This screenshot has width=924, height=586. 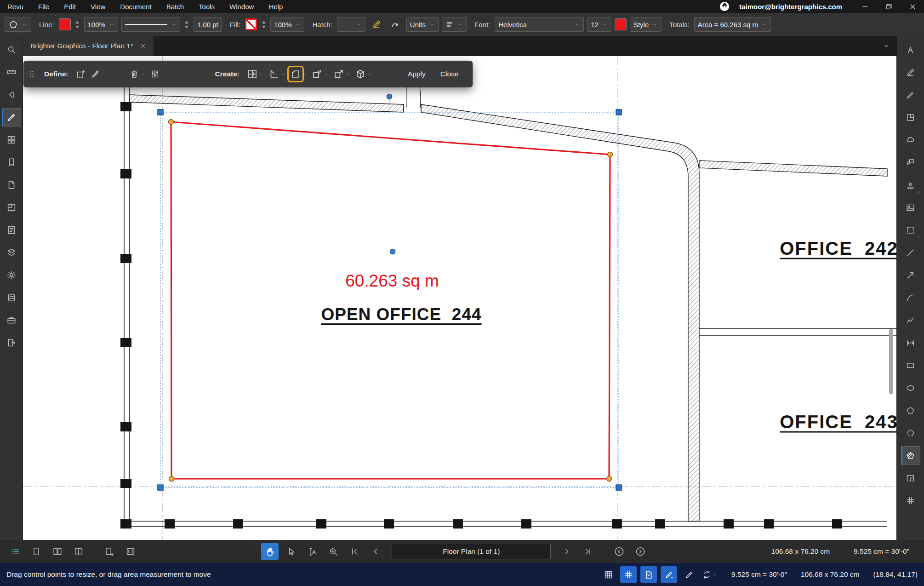 I want to click on tool-polyline, so click(x=911, y=320).